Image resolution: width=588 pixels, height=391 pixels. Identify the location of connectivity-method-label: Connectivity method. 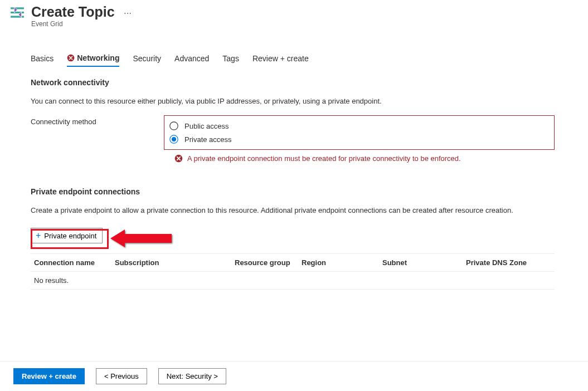
(97, 120).